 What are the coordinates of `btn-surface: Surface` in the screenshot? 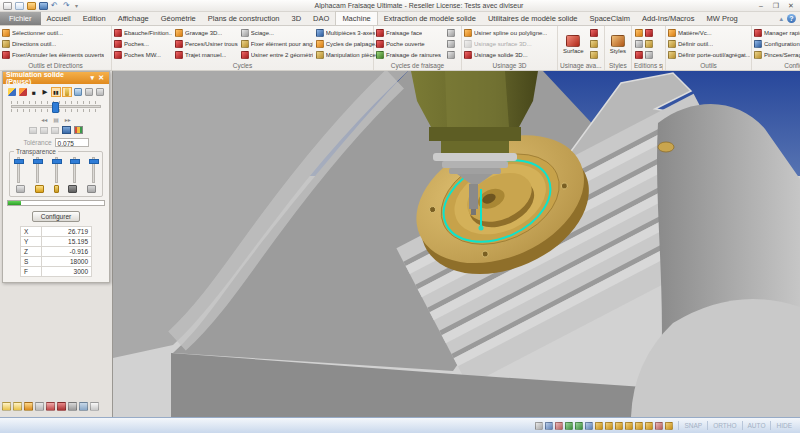 It's located at (574, 44).